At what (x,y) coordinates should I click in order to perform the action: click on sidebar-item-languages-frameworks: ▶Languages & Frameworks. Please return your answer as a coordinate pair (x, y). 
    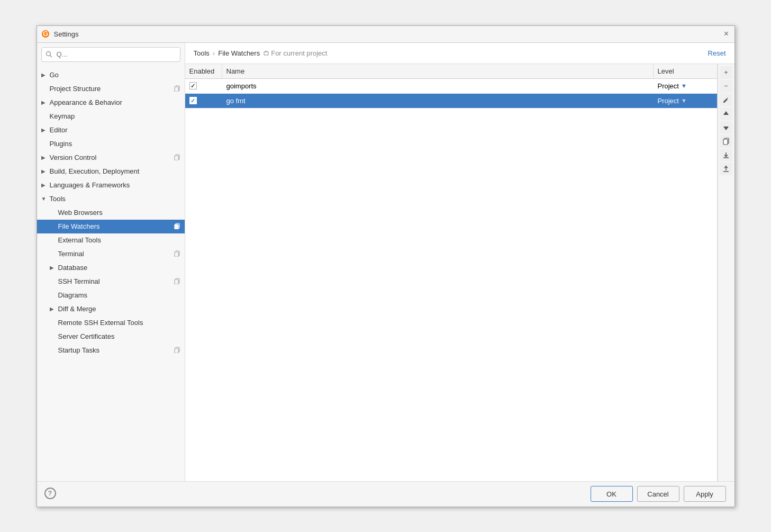
    Looking at the image, I should click on (111, 185).